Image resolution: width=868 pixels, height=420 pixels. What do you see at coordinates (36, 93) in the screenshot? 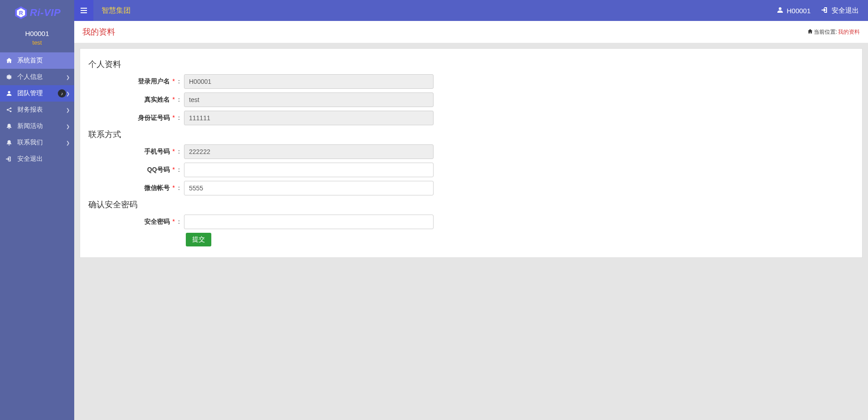
I see `sidebar-item-label: 团队管理` at bounding box center [36, 93].